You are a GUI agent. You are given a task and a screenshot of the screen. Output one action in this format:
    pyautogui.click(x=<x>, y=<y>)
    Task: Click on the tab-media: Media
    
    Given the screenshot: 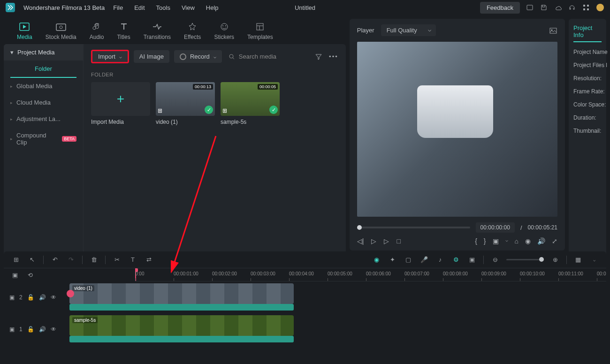 What is the action you would take?
    pyautogui.click(x=24, y=31)
    